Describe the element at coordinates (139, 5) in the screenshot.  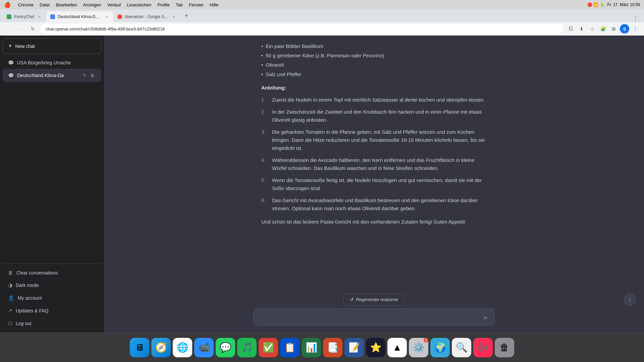
I see `menu-lesezeichen: Lesezeichen` at that location.